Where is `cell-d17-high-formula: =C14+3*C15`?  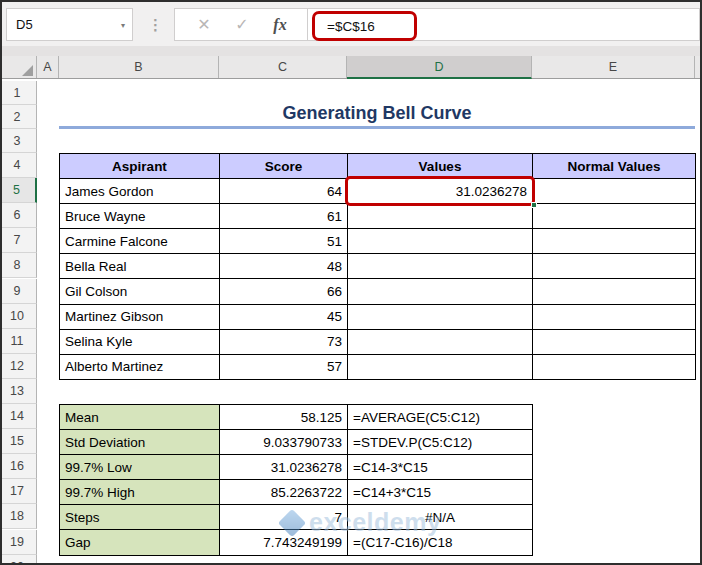 cell-d17-high-formula: =C14+3*C15 is located at coordinates (440, 492).